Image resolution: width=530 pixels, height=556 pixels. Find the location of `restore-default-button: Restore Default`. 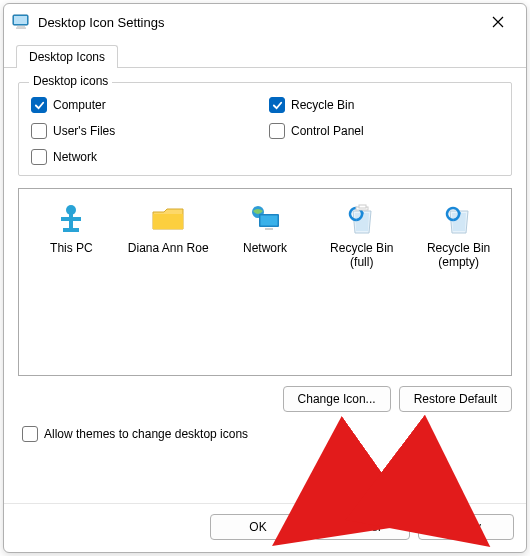

restore-default-button: Restore Default is located at coordinates (456, 399).